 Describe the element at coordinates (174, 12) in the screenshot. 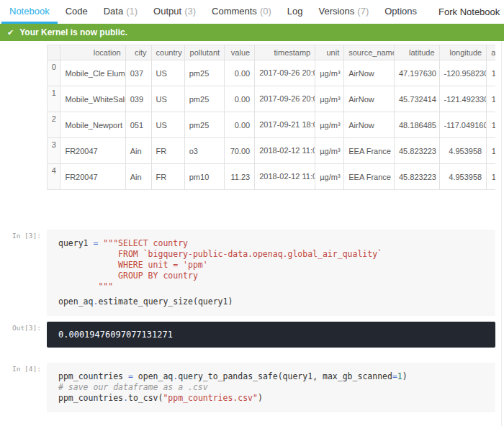

I see `tab-output: Output(3)` at that location.